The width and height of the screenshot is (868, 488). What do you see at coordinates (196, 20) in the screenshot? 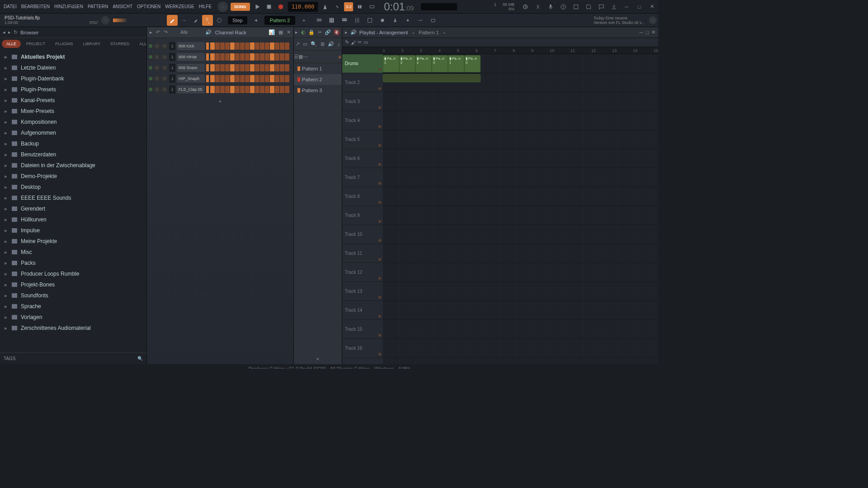
I see `paint-tool` at bounding box center [196, 20].